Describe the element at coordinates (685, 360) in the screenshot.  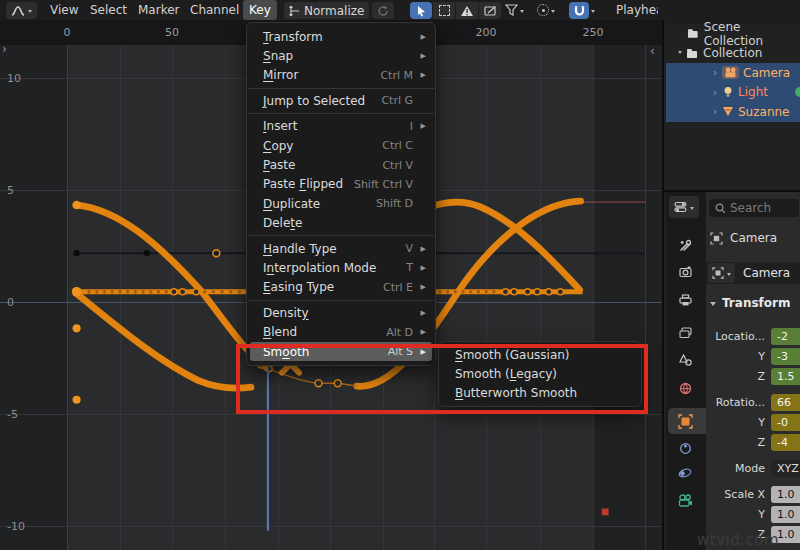
I see `tab-scene` at that location.